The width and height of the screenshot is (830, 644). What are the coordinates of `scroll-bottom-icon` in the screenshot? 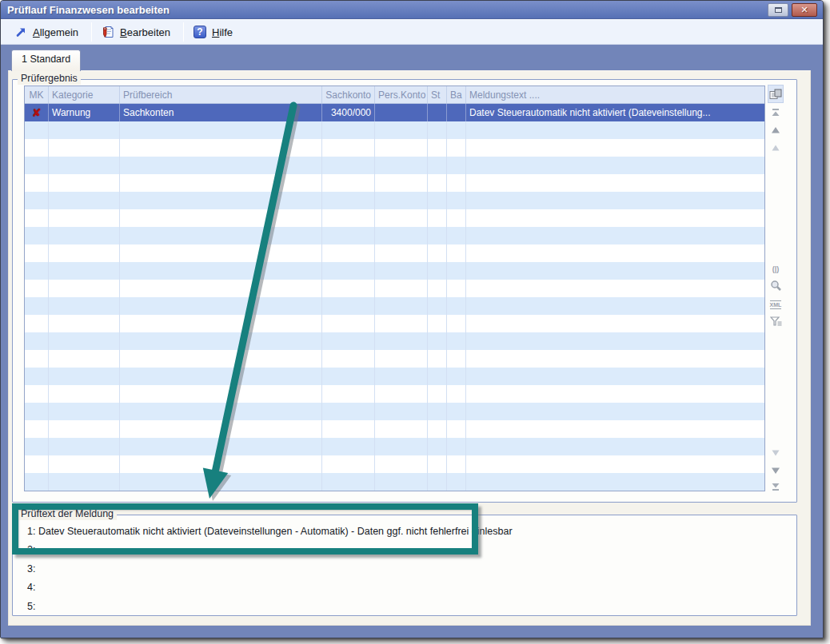 It's located at (776, 487).